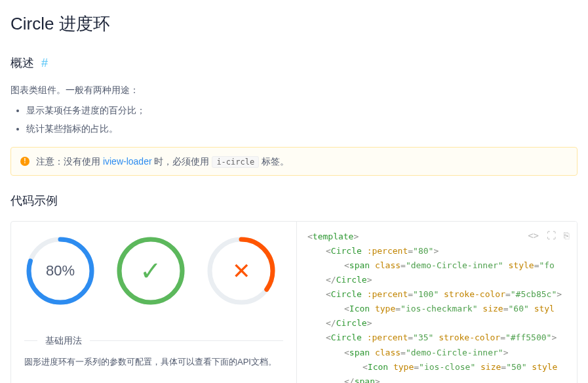 The height and width of the screenshot is (383, 588). Describe the element at coordinates (275, 161) in the screenshot. I see `alert-suffix: 标签。` at that location.